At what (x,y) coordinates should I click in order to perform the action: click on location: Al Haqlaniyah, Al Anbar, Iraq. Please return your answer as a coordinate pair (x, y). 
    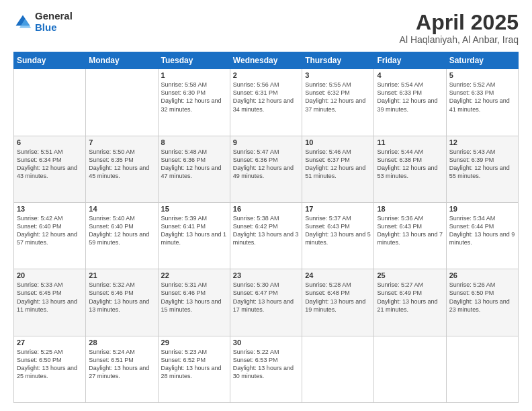
    Looking at the image, I should click on (459, 40).